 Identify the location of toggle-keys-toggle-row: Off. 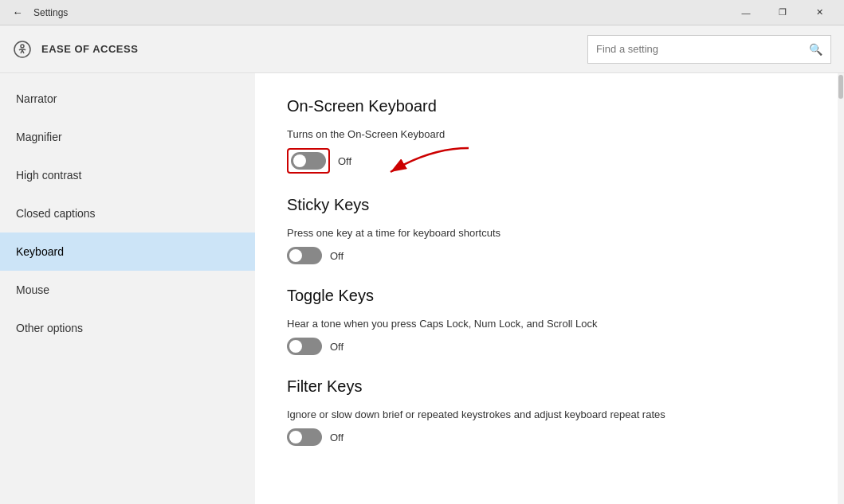
(547, 346).